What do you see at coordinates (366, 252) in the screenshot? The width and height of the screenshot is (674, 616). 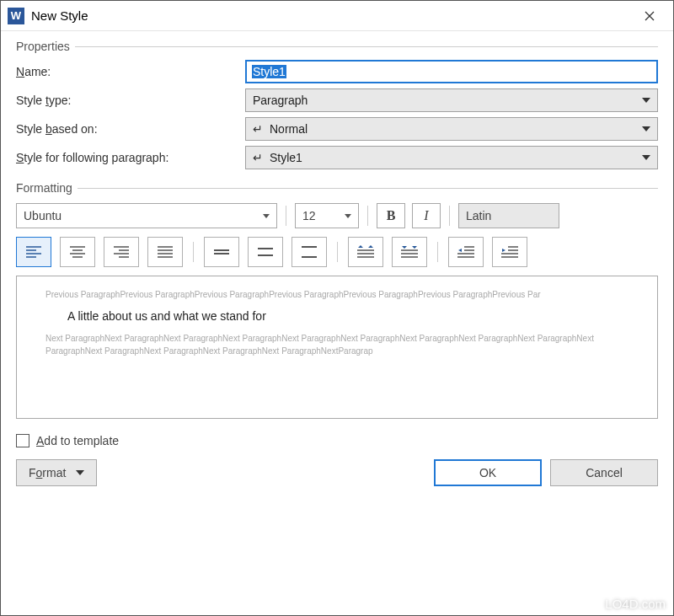 I see `space-before-increase-button` at bounding box center [366, 252].